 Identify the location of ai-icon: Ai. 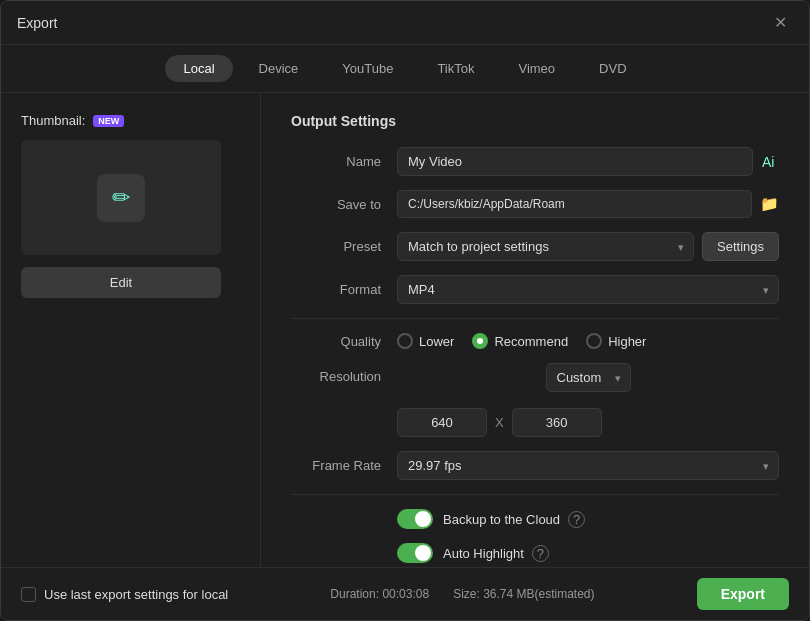
(770, 162).